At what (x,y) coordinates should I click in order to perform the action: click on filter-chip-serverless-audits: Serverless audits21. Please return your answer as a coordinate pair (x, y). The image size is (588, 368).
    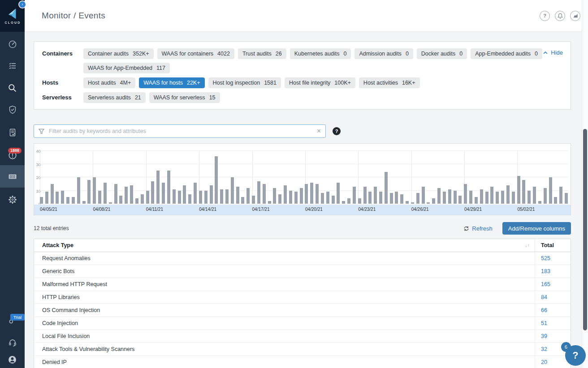
    Looking at the image, I should click on (115, 98).